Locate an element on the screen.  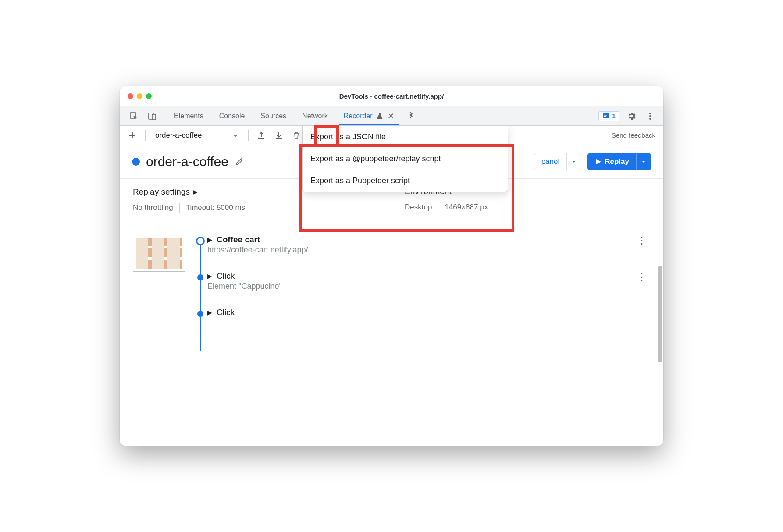
replay-button: Replay is located at coordinates (619, 162).